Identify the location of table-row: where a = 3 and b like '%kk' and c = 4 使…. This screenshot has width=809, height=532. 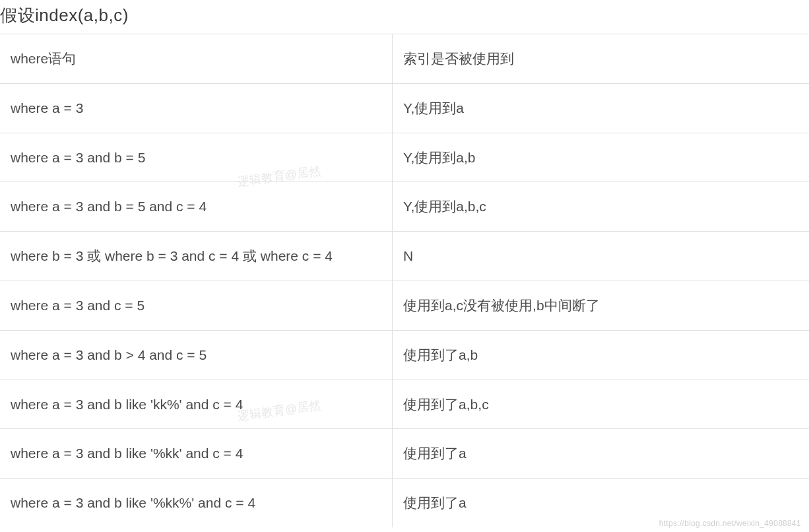
(404, 454).